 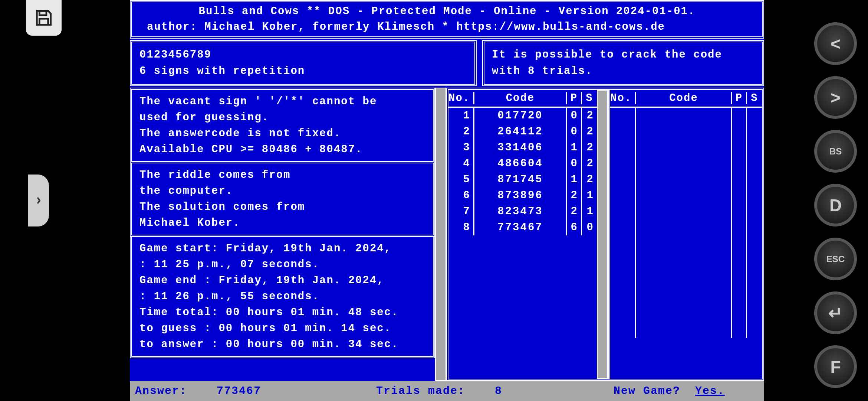 I want to click on table-row: 587174512, so click(x=523, y=180).